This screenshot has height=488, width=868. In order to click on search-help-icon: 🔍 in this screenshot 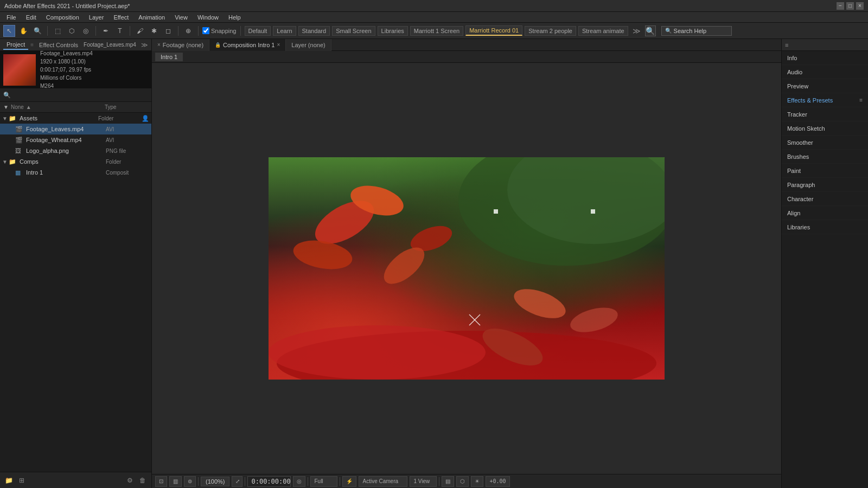, I will do `click(650, 31)`.